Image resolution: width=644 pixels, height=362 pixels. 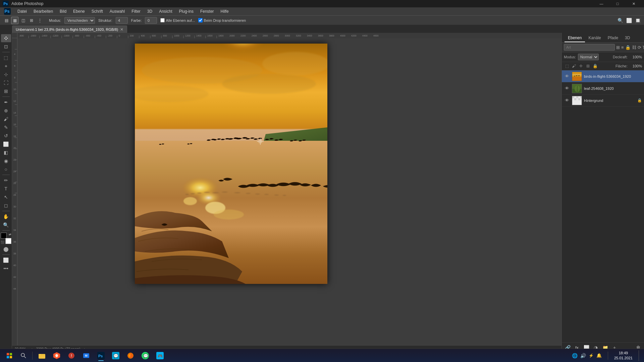 I want to click on menu-schrift: Schrift, so click(x=97, y=11).